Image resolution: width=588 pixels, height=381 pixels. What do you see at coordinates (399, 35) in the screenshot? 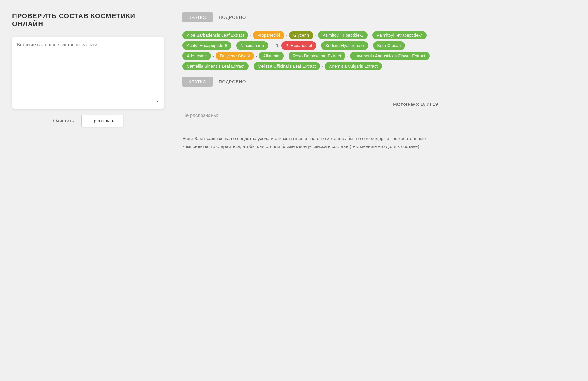
I see `ingredient-tag: Palmitoyl Tetrapeptide-7` at bounding box center [399, 35].